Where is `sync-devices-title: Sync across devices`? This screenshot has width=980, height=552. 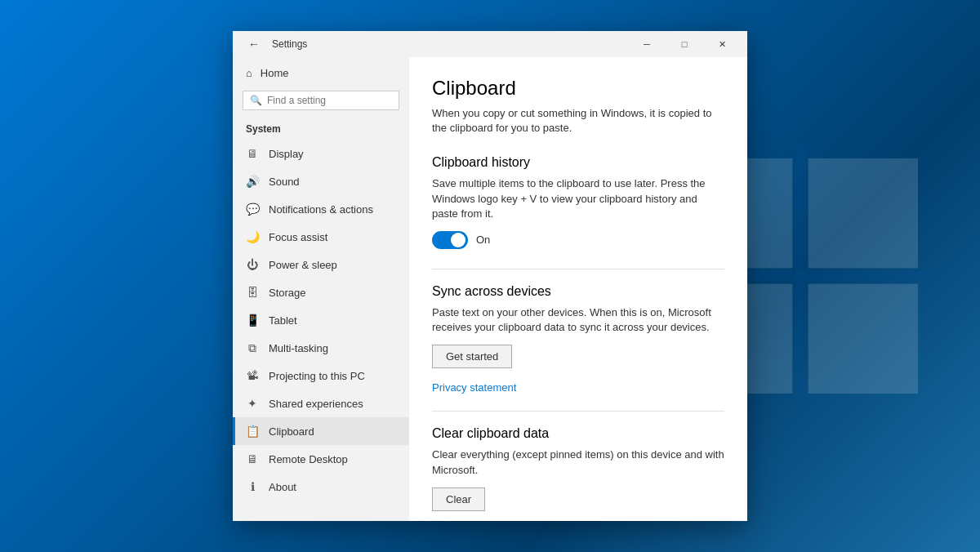
sync-devices-title: Sync across devices is located at coordinates (578, 292).